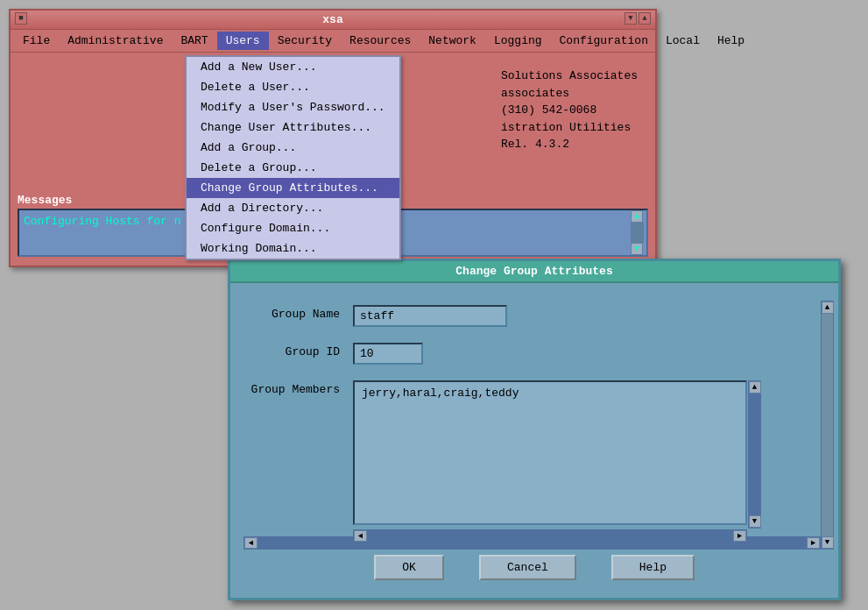  What do you see at coordinates (645, 18) in the screenshot?
I see `maximize-button: ▲` at bounding box center [645, 18].